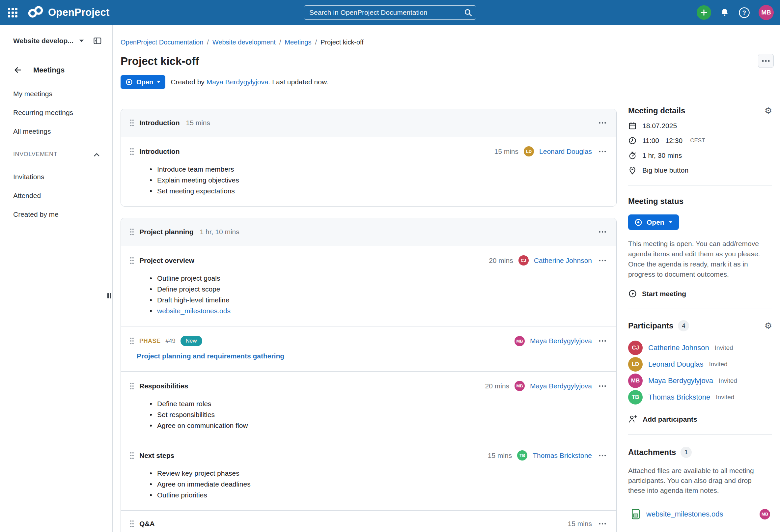 Image resolution: width=780 pixels, height=532 pixels. Describe the element at coordinates (563, 260) in the screenshot. I see `presenter-link: Catherine Johnson` at that location.